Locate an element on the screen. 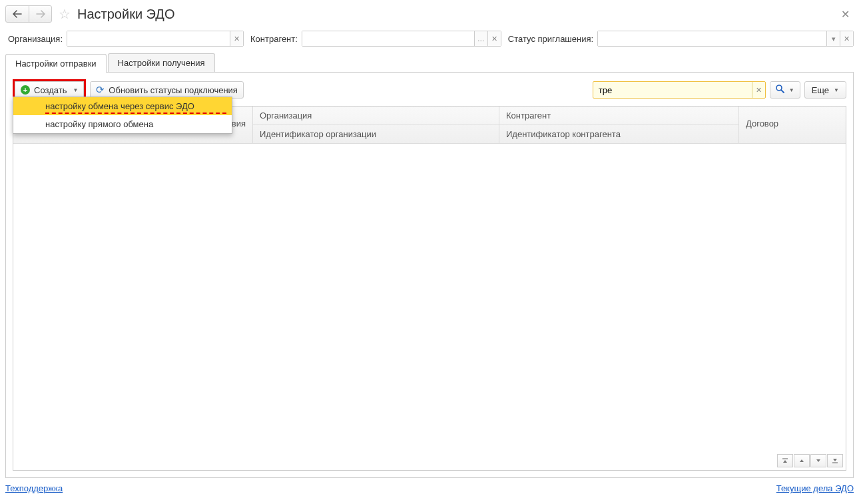  scroll-bottom-button is located at coordinates (835, 461).